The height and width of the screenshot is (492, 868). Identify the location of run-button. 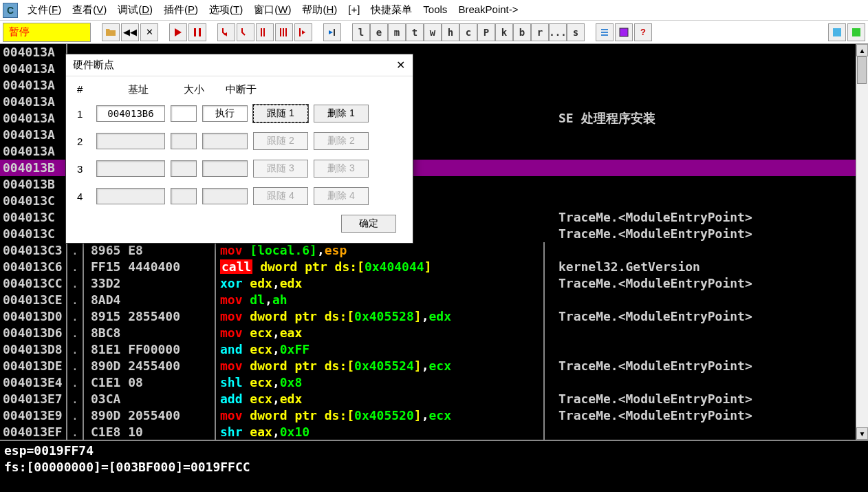
(178, 32).